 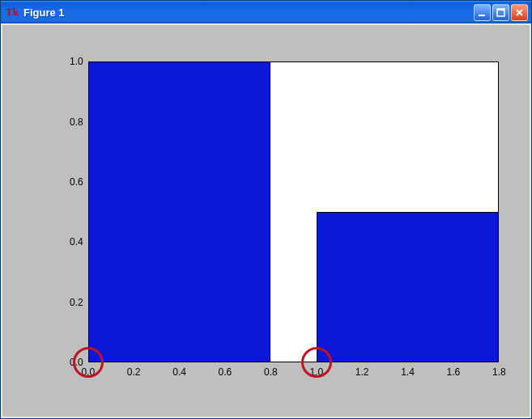 I want to click on title-bar: Tk Figure 1, so click(x=266, y=12).